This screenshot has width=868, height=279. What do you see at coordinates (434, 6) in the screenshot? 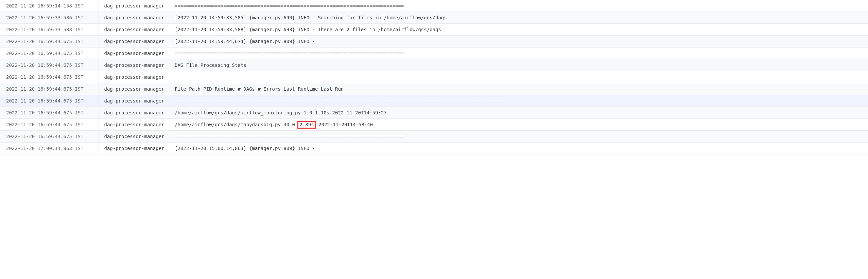
I see `log-row: 2022-11-20 16:59:14.158 ISTdag-processor…` at bounding box center [434, 6].